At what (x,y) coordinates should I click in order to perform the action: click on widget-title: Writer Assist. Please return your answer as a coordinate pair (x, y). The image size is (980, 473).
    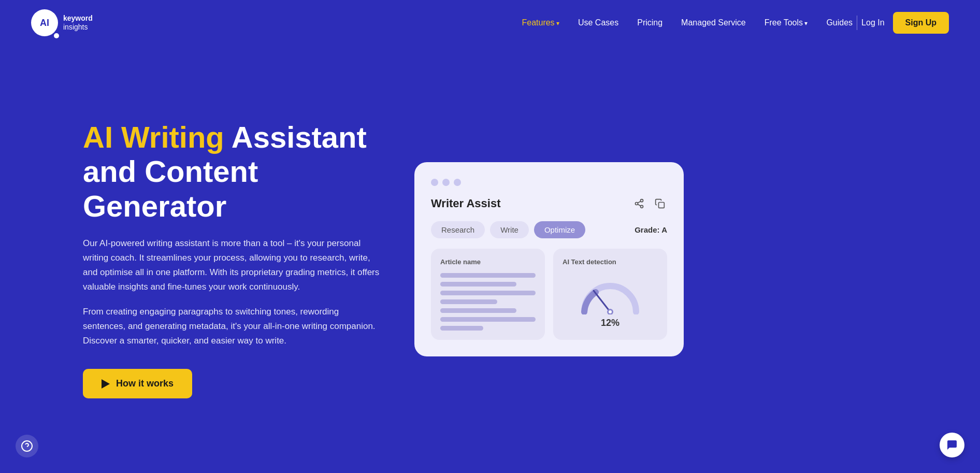
    Looking at the image, I should click on (466, 204).